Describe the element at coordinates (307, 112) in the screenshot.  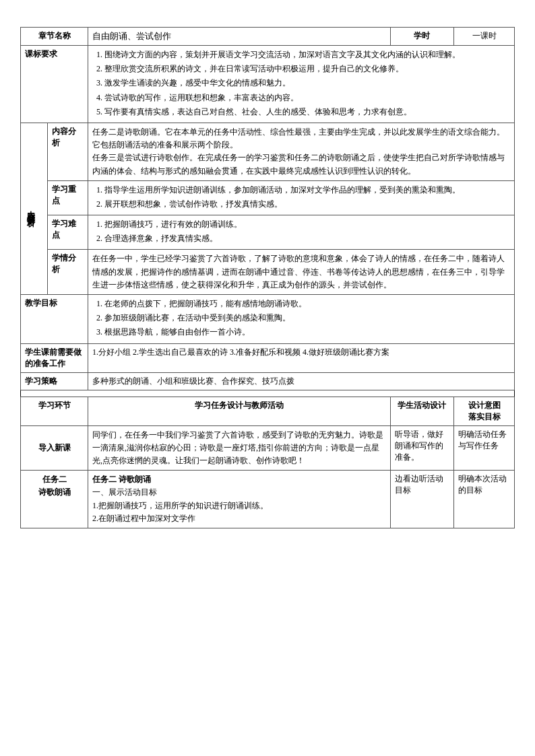
I see `curriculum-item-5: 写作要有真情实感，表达自己对自然、社会、人生的感受、体验和思考，力求有创意。` at that location.